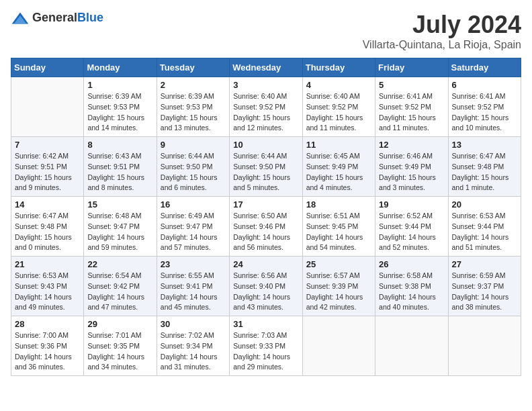  What do you see at coordinates (193, 232) in the screenshot?
I see `day-info: Sunrise: 6:49 AMSunset: 9:47 PMDaylight:…` at bounding box center [193, 232].